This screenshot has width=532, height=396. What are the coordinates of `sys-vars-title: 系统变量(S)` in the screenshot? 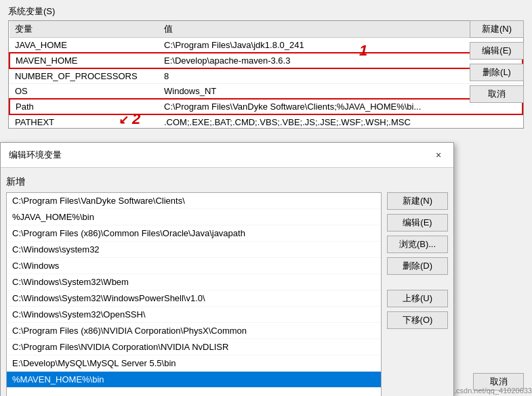 It's located at (266, 12).